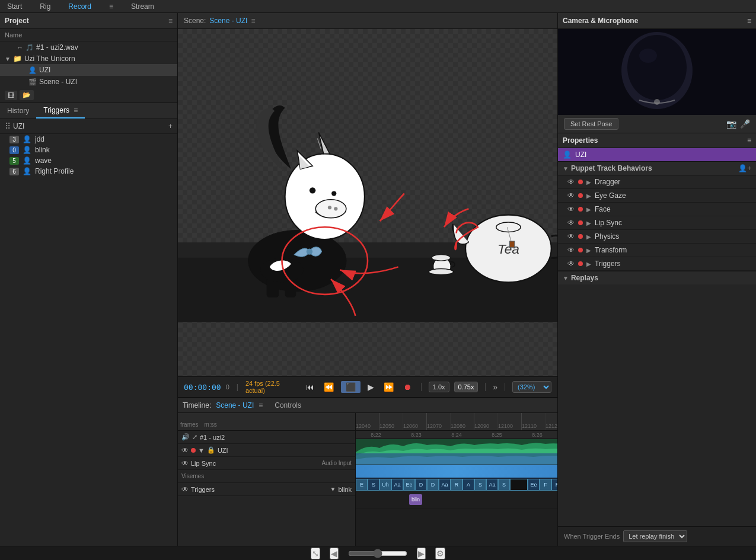  Describe the element at coordinates (749, 21) in the screenshot. I see `camera-menu-icon: ≡` at that location.